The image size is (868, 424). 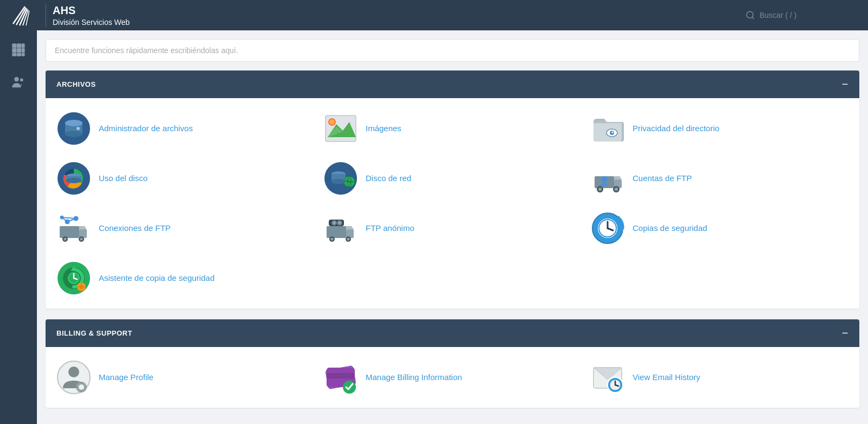 What do you see at coordinates (801, 15) in the screenshot?
I see `top-search-area` at bounding box center [801, 15].